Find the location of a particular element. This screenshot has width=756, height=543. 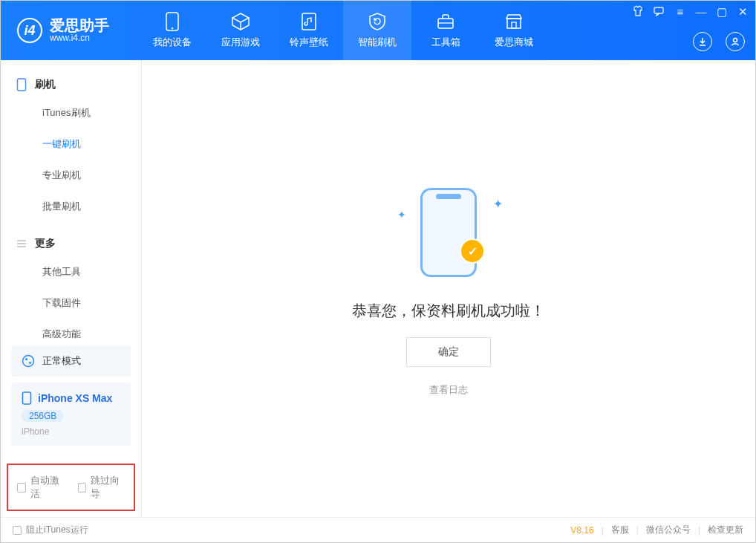

wechat-link: 微信公众号 is located at coordinates (668, 530).